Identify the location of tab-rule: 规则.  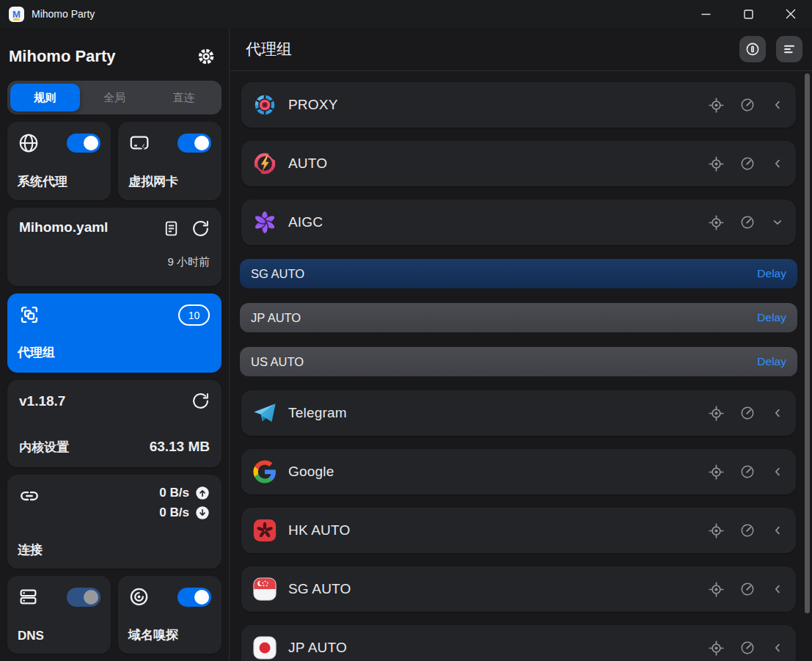
(45, 98).